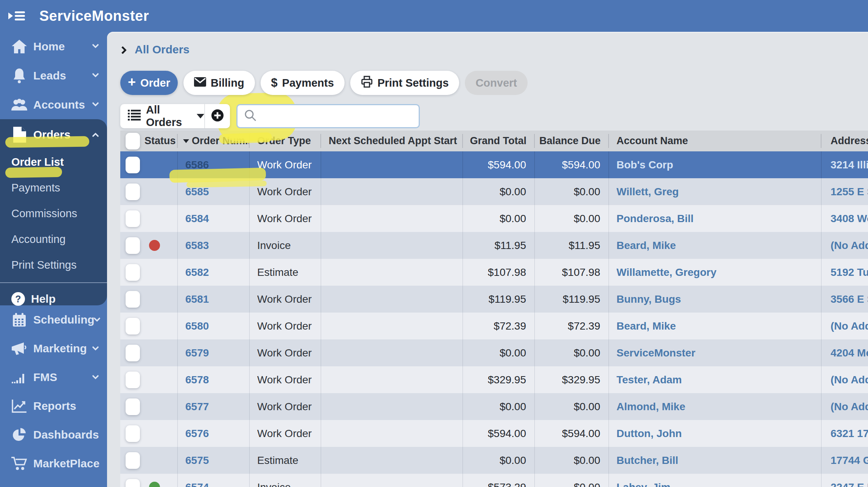 Image resolution: width=868 pixels, height=487 pixels. Describe the element at coordinates (197, 407) in the screenshot. I see `order-number-link: 6577` at that location.